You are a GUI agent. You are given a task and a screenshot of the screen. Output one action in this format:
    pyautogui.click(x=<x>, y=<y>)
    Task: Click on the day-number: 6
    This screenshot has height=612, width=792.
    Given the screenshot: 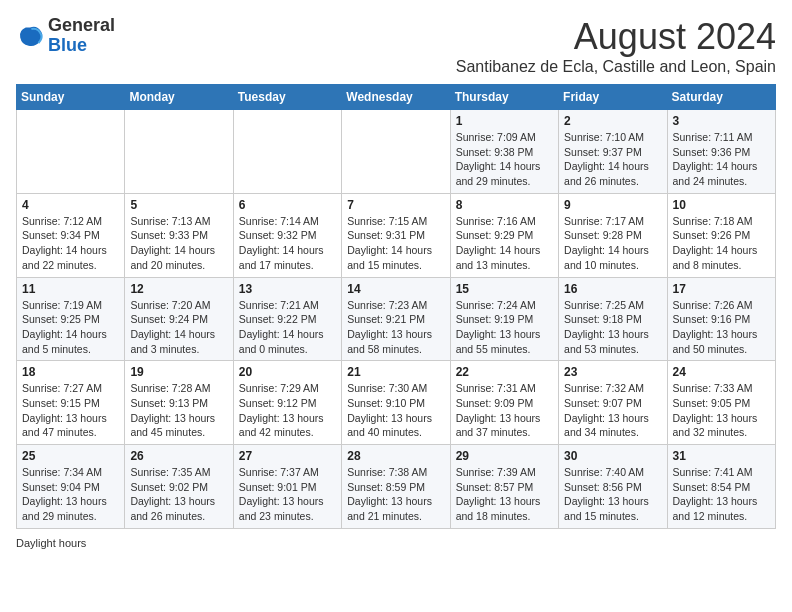 What is the action you would take?
    pyautogui.click(x=288, y=205)
    